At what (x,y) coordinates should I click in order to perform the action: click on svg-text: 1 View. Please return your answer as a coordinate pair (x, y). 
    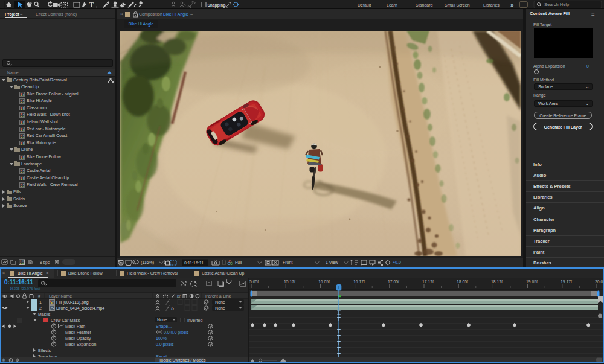
    Looking at the image, I should click on (332, 262).